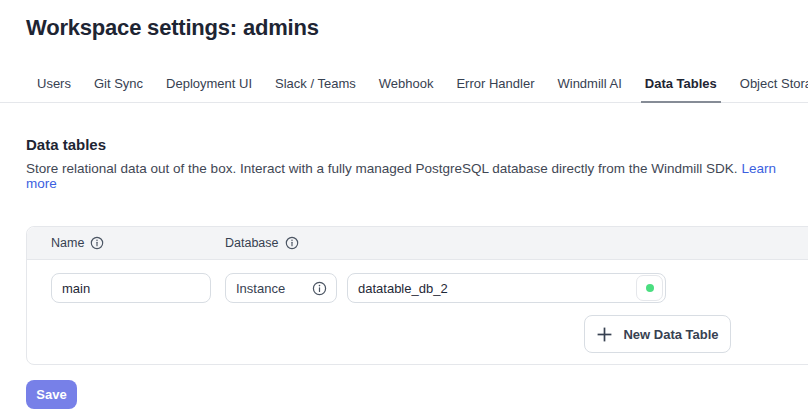 This screenshot has height=414, width=808. What do you see at coordinates (68, 243) in the screenshot?
I see `column-name-label: Name` at bounding box center [68, 243].